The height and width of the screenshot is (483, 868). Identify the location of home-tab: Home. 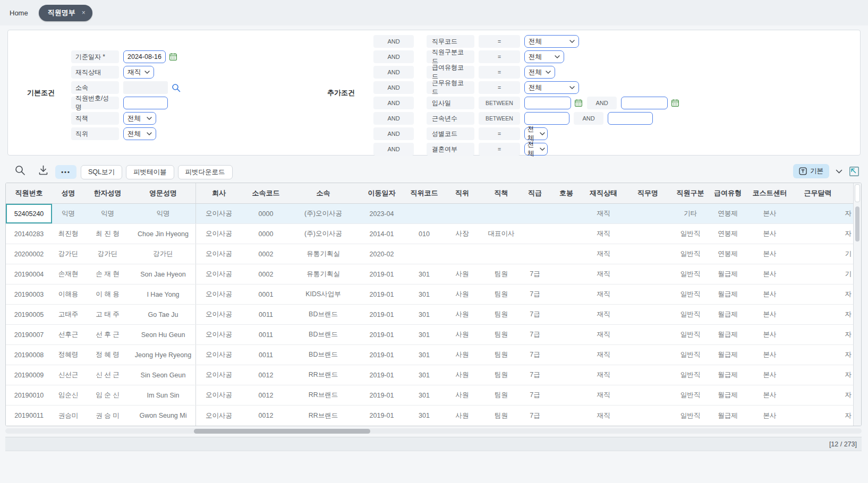
(19, 13).